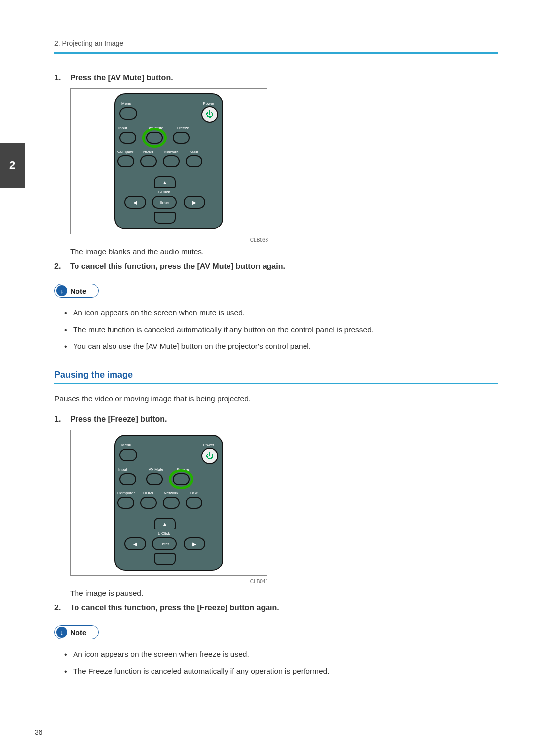 The width and height of the screenshot is (533, 756). Describe the element at coordinates (169, 503) in the screenshot. I see `remote-illustration-freeze: Menu Power ⏻ Input AV Mute Freeze Comput…` at that location.